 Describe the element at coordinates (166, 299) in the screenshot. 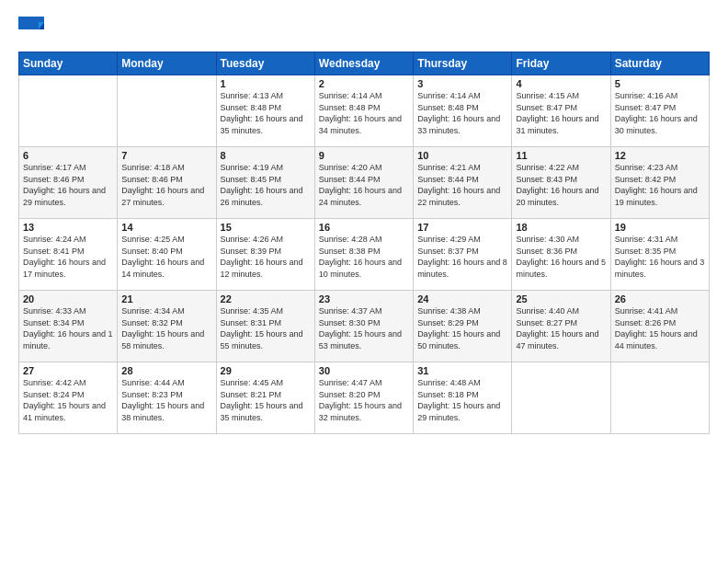

I see `day-number: 21` at that location.